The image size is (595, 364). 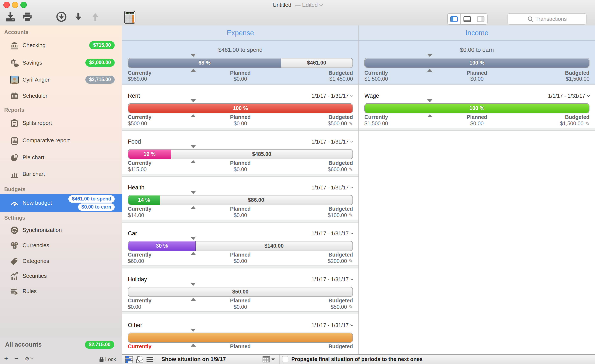 I want to click on save-icon, so click(x=10, y=17).